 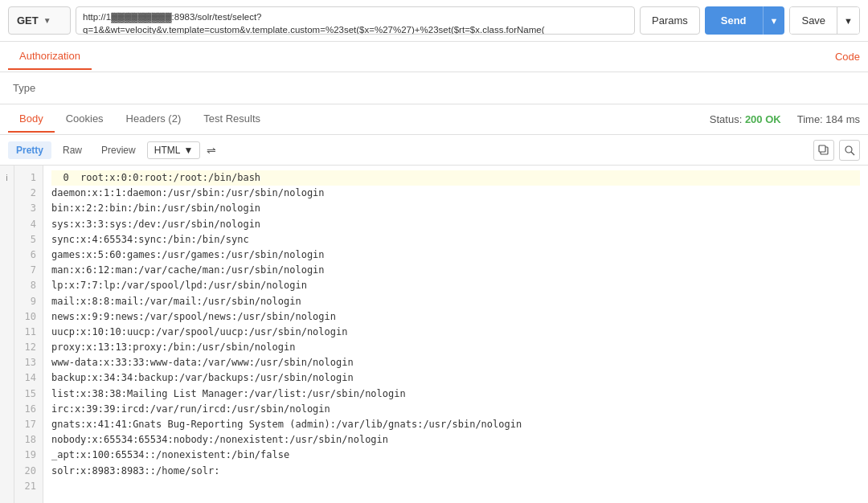 What do you see at coordinates (456, 378) in the screenshot?
I see `code-line: backup:x:34:34:backup:/var/backups:/usr/…` at bounding box center [456, 378].